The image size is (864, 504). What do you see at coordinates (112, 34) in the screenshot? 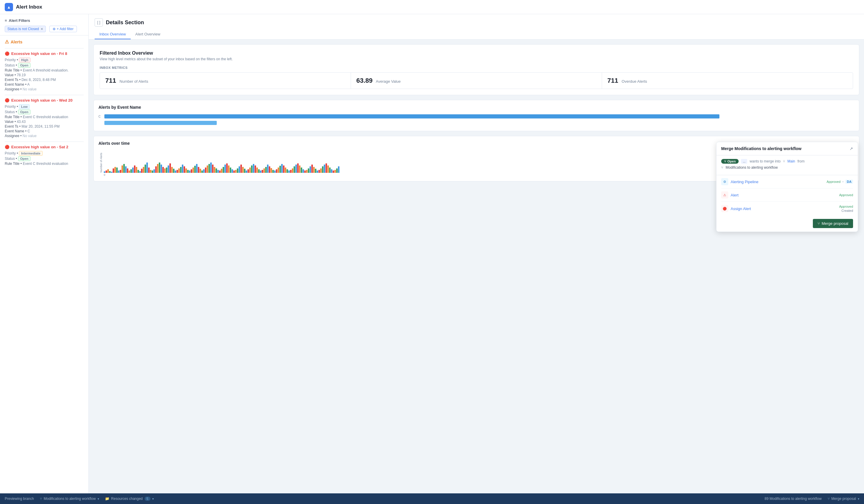
I see `tab-inbox-overview: Inbox Overview` at bounding box center [112, 34].